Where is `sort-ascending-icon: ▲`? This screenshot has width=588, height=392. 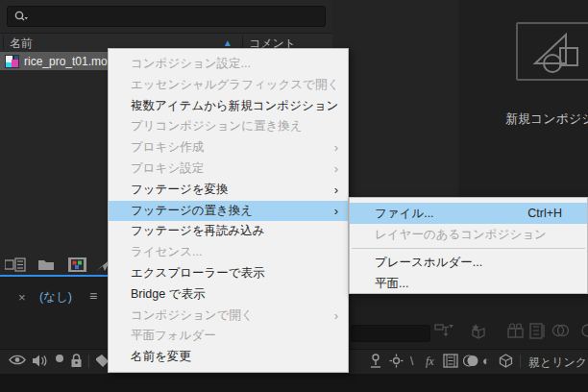
sort-ascending-icon: ▲ is located at coordinates (228, 42).